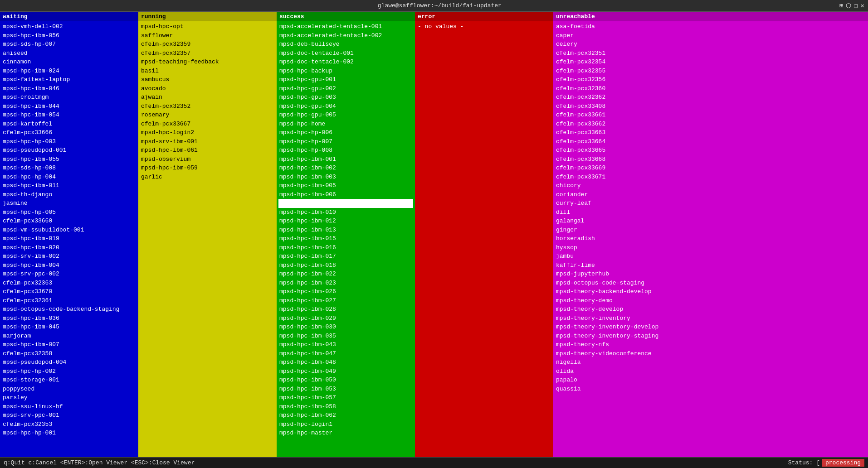 The width and height of the screenshot is (868, 468). What do you see at coordinates (69, 212) in the screenshot?
I see `list-item: mpsd-hpc-hp-005` at bounding box center [69, 212].